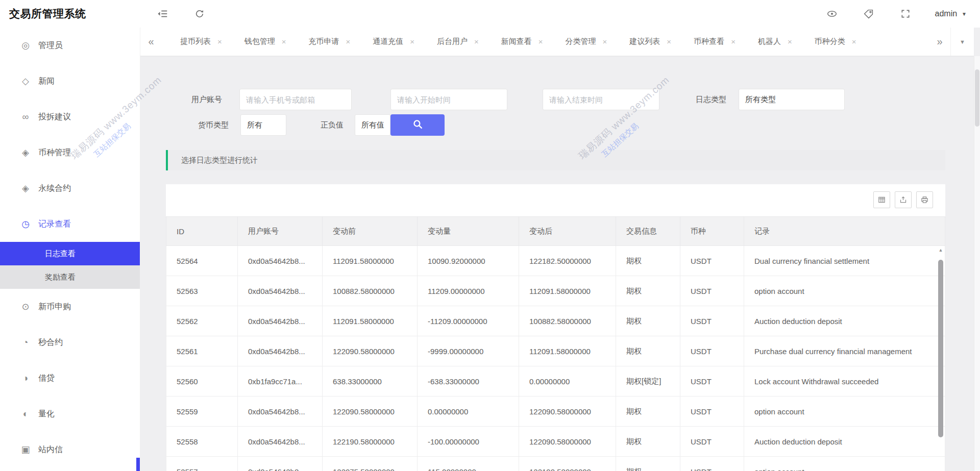  I want to click on cell-change: 115.00000000, so click(469, 464).